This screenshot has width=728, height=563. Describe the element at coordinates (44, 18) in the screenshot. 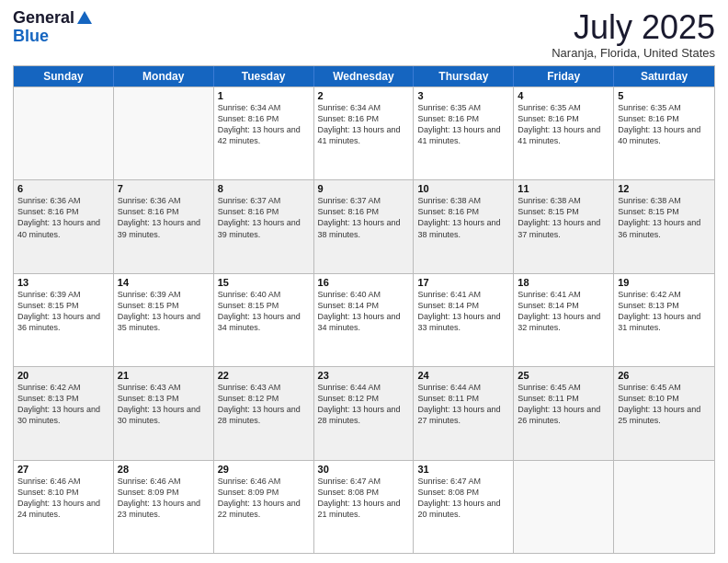

I see `logo-general: General` at that location.